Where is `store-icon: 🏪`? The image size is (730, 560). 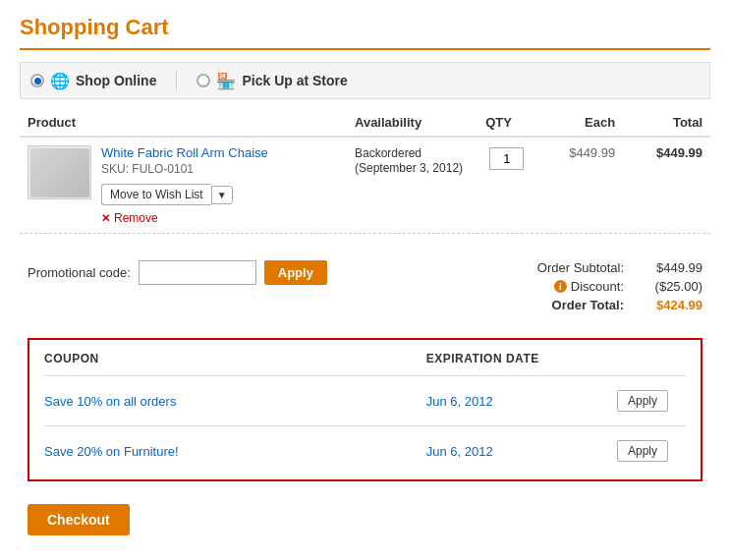 store-icon: 🏪 is located at coordinates (226, 81).